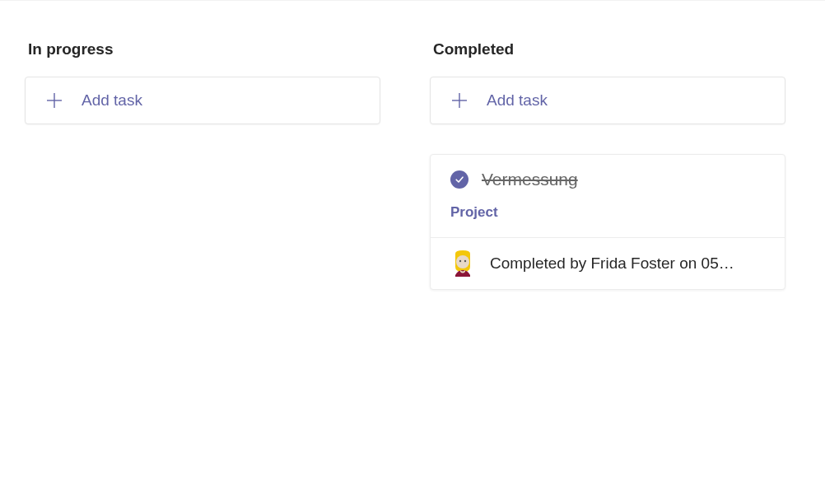 Image resolution: width=825 pixels, height=504 pixels. Describe the element at coordinates (203, 49) in the screenshot. I see `column-title-in-progress: In progress` at that location.